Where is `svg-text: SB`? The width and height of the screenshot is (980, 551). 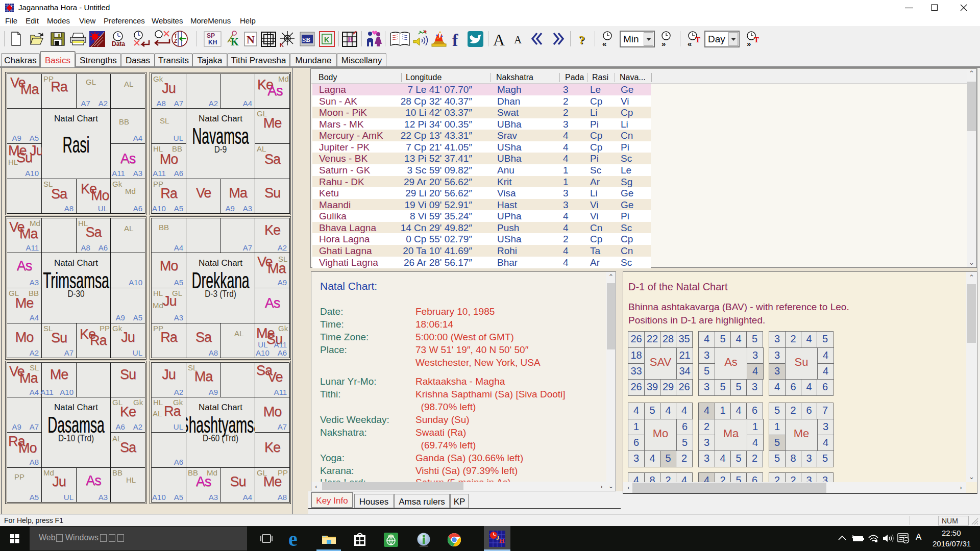
svg-text: SB is located at coordinates (306, 40).